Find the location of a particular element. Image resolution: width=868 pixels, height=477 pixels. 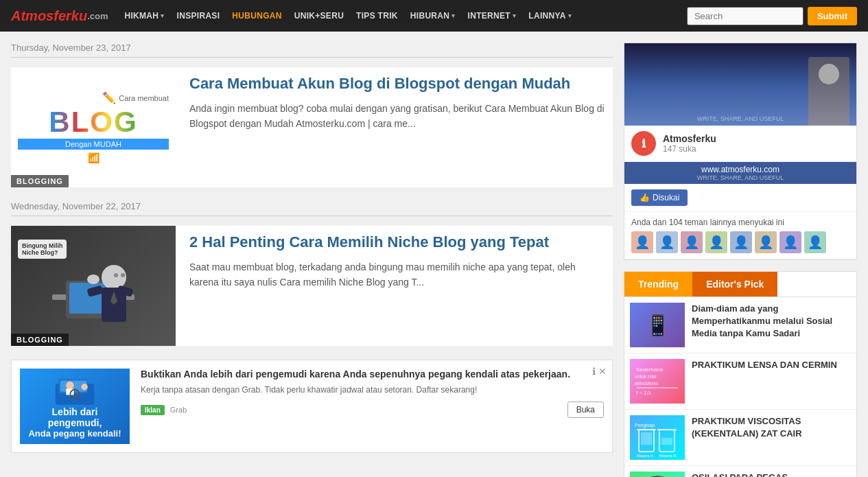

fb-avatars-row: 👤 👤 👤 👤 👤 👤 👤 👤 is located at coordinates (740, 242).